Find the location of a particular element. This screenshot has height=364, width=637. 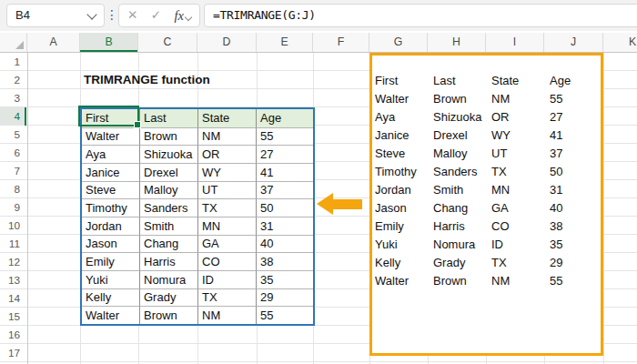

column-header-g: G is located at coordinates (399, 42).